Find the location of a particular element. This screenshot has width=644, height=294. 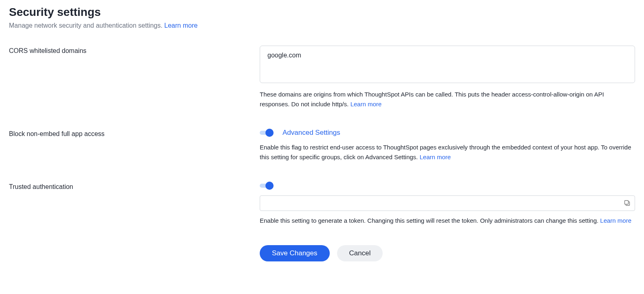

trusted-auth-toggle is located at coordinates (267, 186).